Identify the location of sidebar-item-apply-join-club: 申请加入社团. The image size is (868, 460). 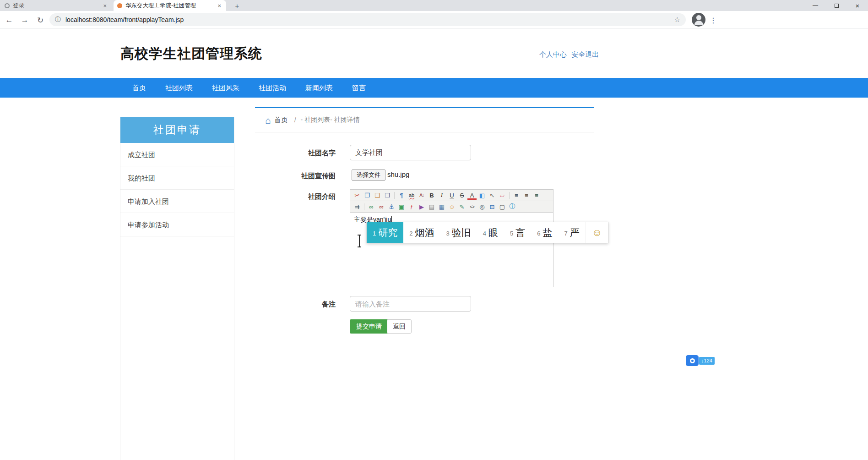
(177, 202).